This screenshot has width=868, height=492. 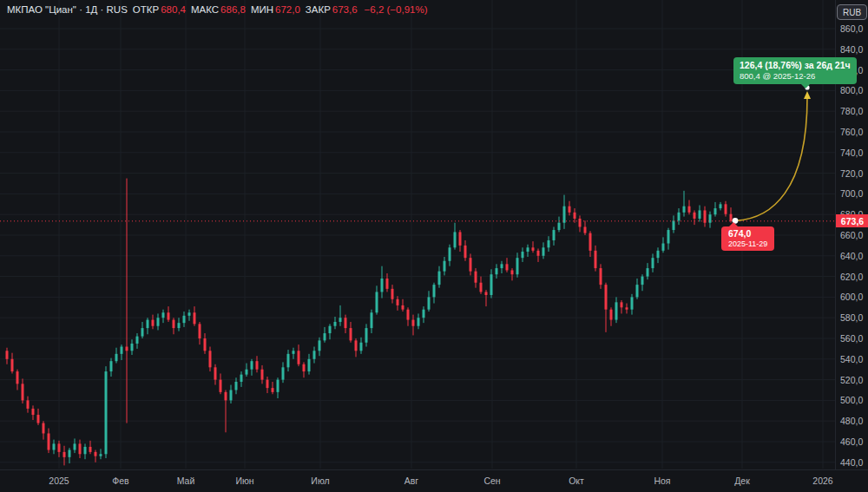 What do you see at coordinates (434, 481) in the screenshot?
I see `time-axis: 2025ФевМайИюнИюлАвгСенОктНояДек2026` at bounding box center [434, 481].